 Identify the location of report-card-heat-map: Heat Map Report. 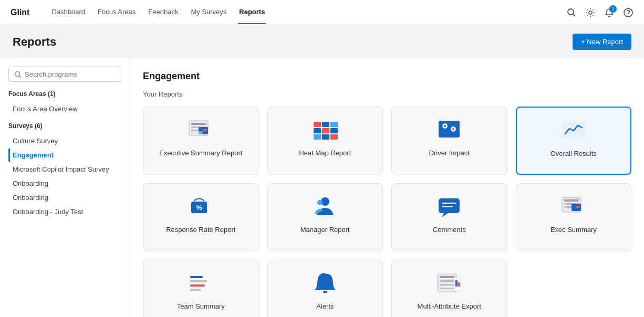
(326, 141).